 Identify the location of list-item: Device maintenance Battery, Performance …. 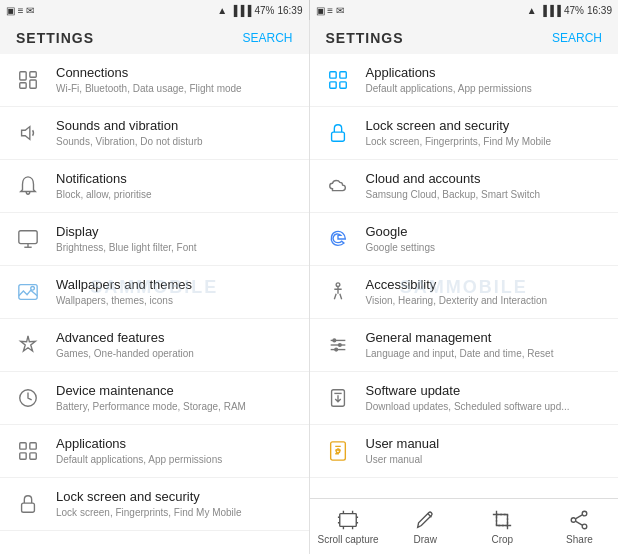
(154, 398).